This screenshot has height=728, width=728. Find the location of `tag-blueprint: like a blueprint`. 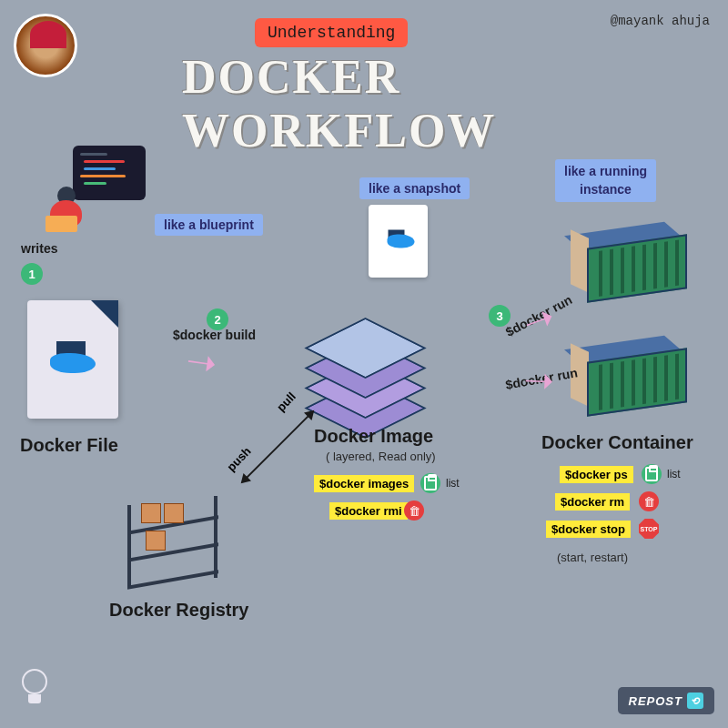

tag-blueprint: like a blueprint is located at coordinates (209, 225).